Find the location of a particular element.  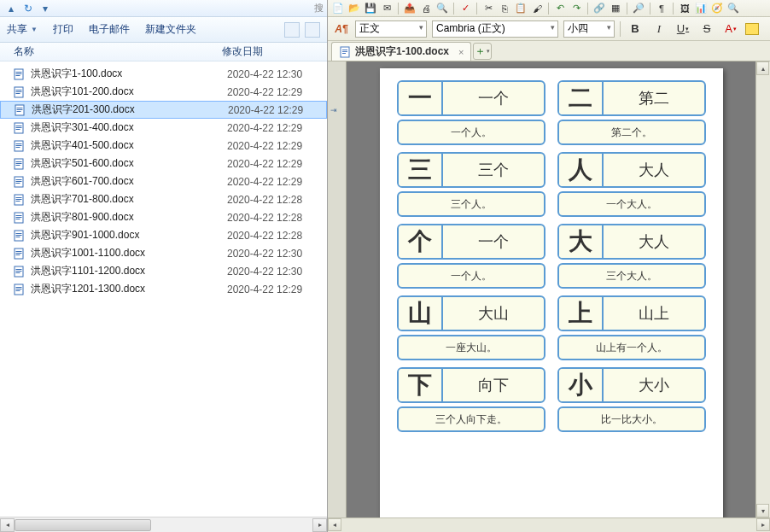

scroll-right-button: ▸ is located at coordinates (319, 525).